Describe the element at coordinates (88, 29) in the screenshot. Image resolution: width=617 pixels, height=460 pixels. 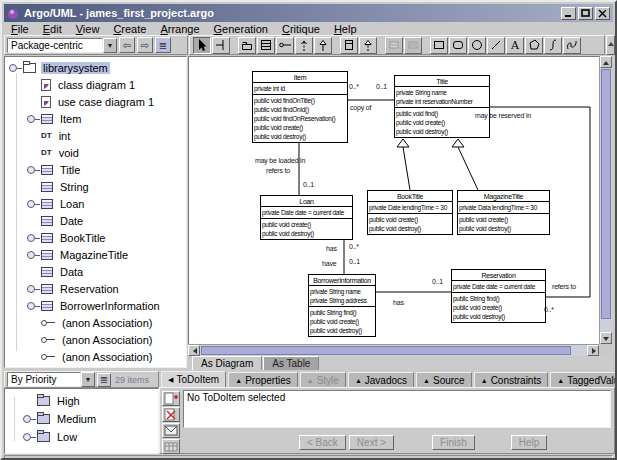
I see `menu-view: View` at that location.